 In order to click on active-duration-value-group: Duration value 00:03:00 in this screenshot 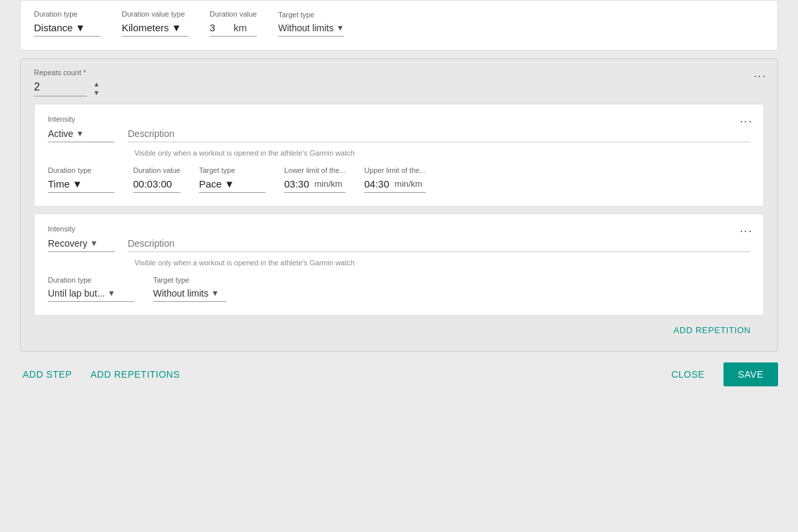, I will do `click(157, 180)`.